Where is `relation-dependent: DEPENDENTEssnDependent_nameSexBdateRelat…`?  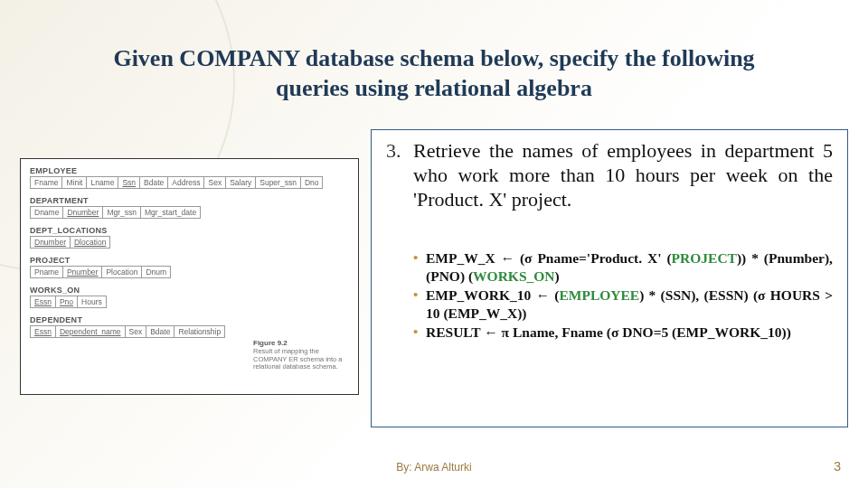 relation-dependent: DEPENDENTEssnDependent_nameSexBdateRelat… is located at coordinates (190, 327).